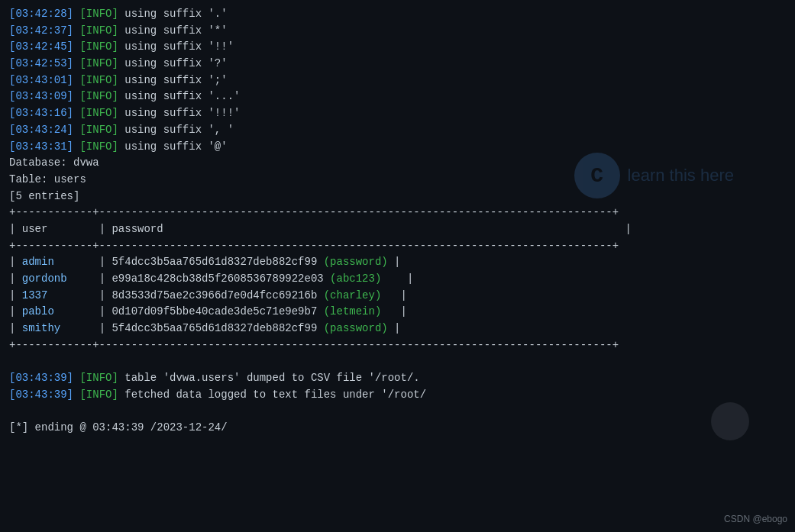  Describe the element at coordinates (397, 230) in the screenshot. I see `table-header-row: | user | password |` at that location.